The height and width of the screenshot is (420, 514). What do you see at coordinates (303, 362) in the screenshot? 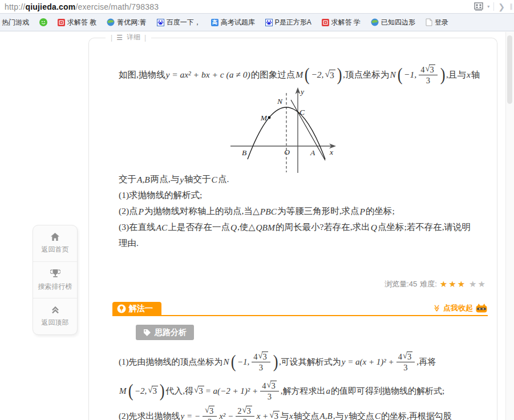
I see `solution-line-1: (1)先由抛物线的顶点坐标为 N ( −1, 4√3 3 ) ,可设其解析式为 …` at bounding box center [303, 362].